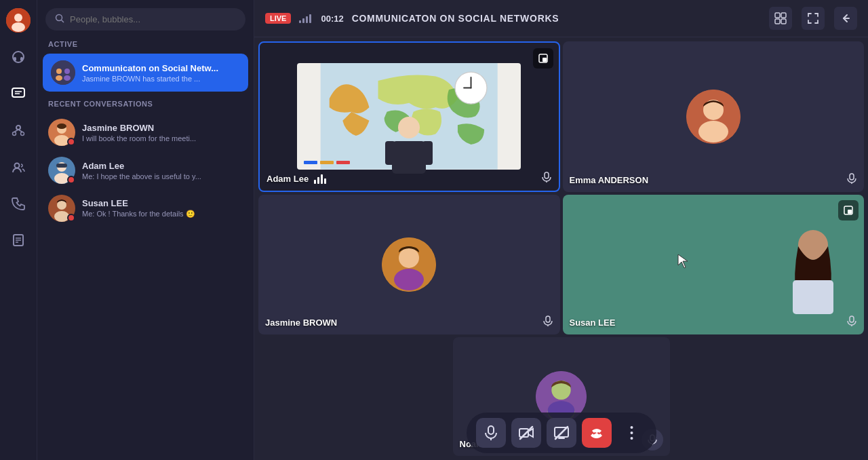  What do you see at coordinates (593, 323) in the screenshot?
I see `susan-name-label: Susan LEE` at bounding box center [593, 323].